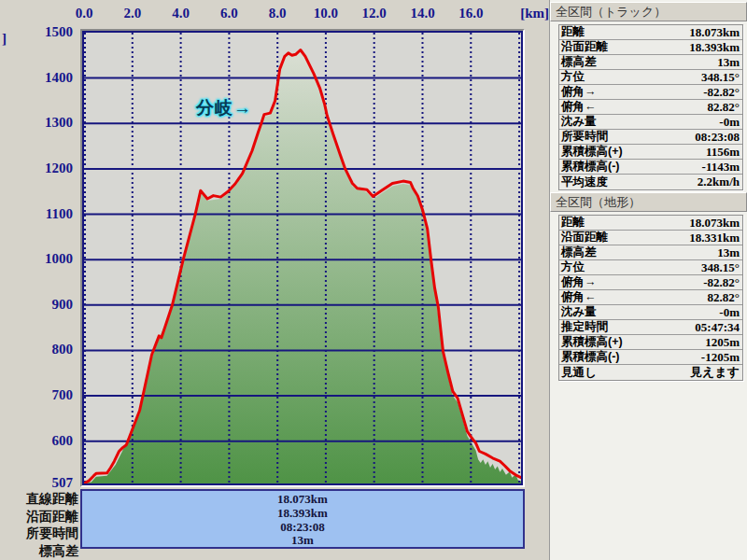 The height and width of the screenshot is (560, 747). What do you see at coordinates (84, 13) in the screenshot?
I see `x-tick-label: 0.0` at bounding box center [84, 13].